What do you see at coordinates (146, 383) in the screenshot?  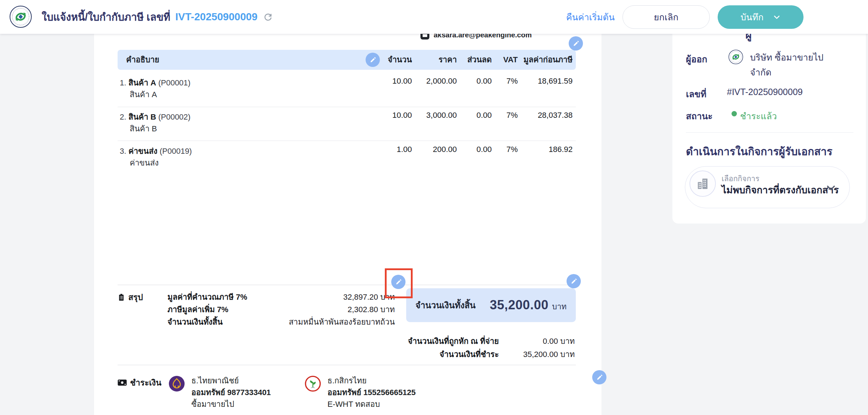 I see `payment-section-title: ชำระเงิน` at bounding box center [146, 383].